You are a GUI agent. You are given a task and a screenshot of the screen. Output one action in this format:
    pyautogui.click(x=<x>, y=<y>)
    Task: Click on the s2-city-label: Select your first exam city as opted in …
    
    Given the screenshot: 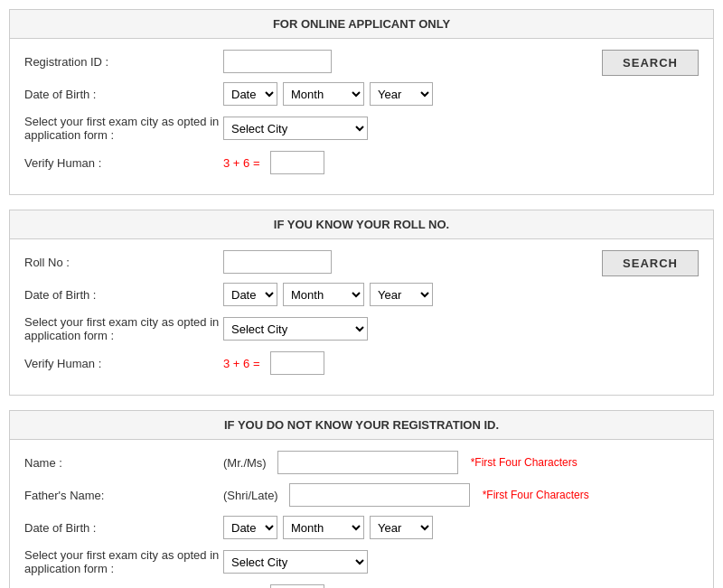 What is the action you would take?
    pyautogui.click(x=124, y=329)
    